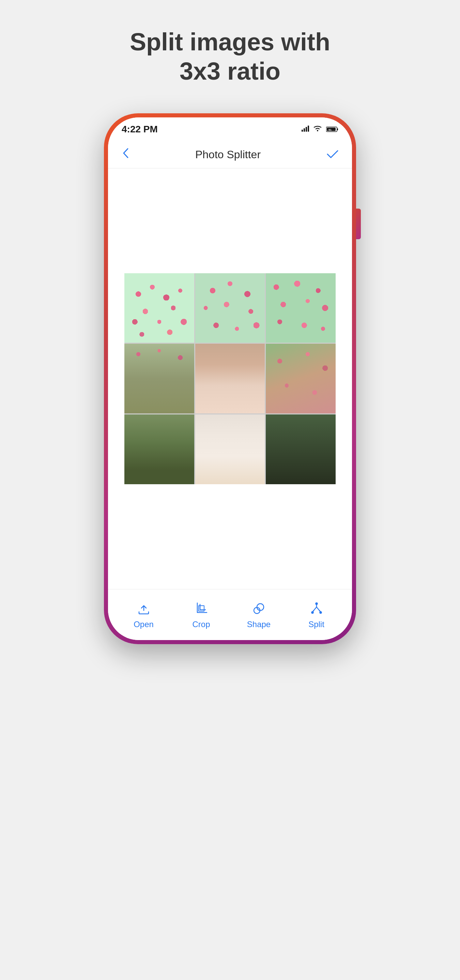 The image size is (460, 980). I want to click on shape-label: Shape, so click(259, 625).